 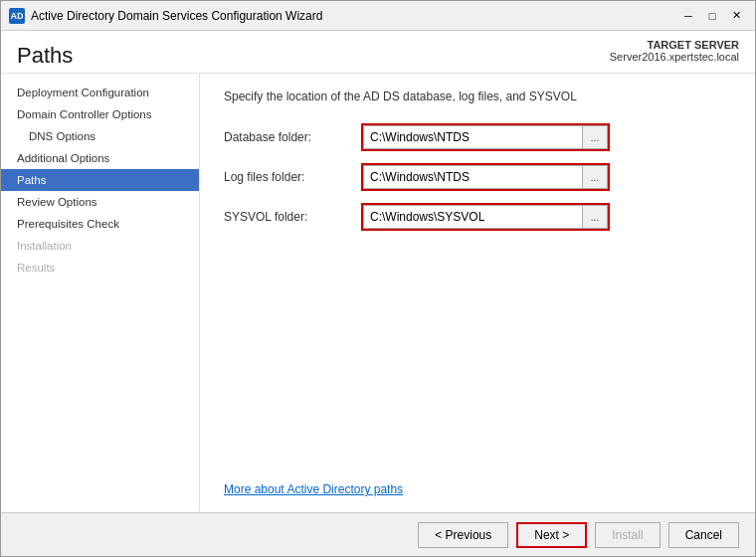 What do you see at coordinates (704, 535) in the screenshot?
I see `cancel-button: Cancel` at bounding box center [704, 535].